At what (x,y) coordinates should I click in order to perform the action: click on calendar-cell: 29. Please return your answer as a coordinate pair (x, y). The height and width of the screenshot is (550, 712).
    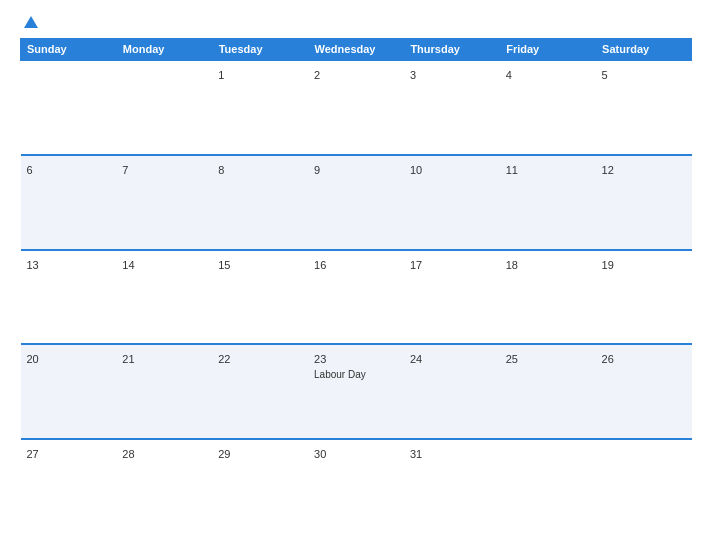
    Looking at the image, I should click on (260, 486).